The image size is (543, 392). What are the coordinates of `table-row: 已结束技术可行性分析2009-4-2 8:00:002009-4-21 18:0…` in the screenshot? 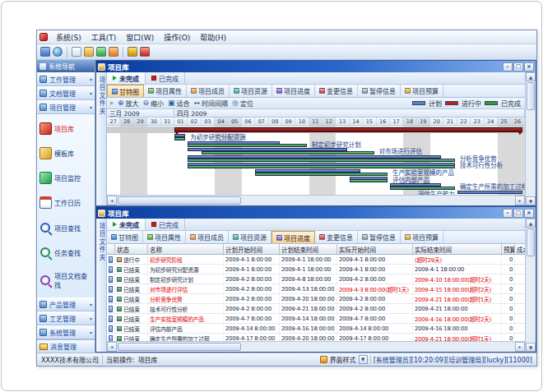 It's located at (316, 309).